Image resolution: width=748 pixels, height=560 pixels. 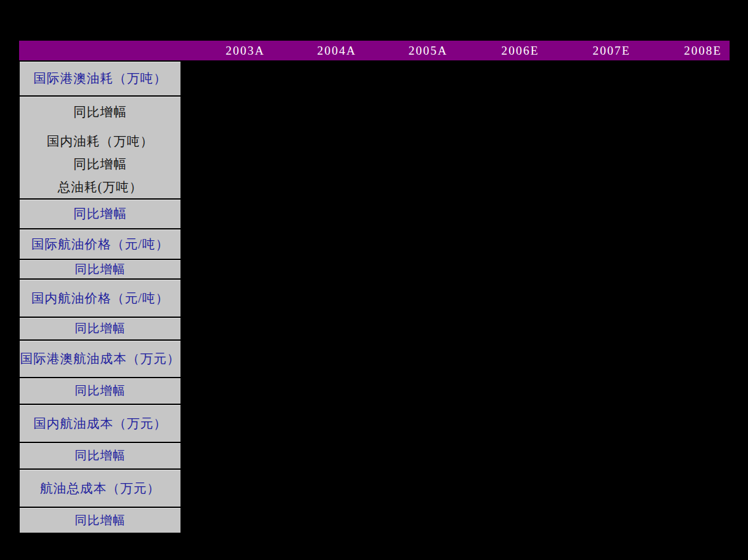 I want to click on row-label-group-domestic-and-total-oil: 同比增幅 国内油耗（万吨） 同比增幅 总油耗(万吨）, so click(x=100, y=148).